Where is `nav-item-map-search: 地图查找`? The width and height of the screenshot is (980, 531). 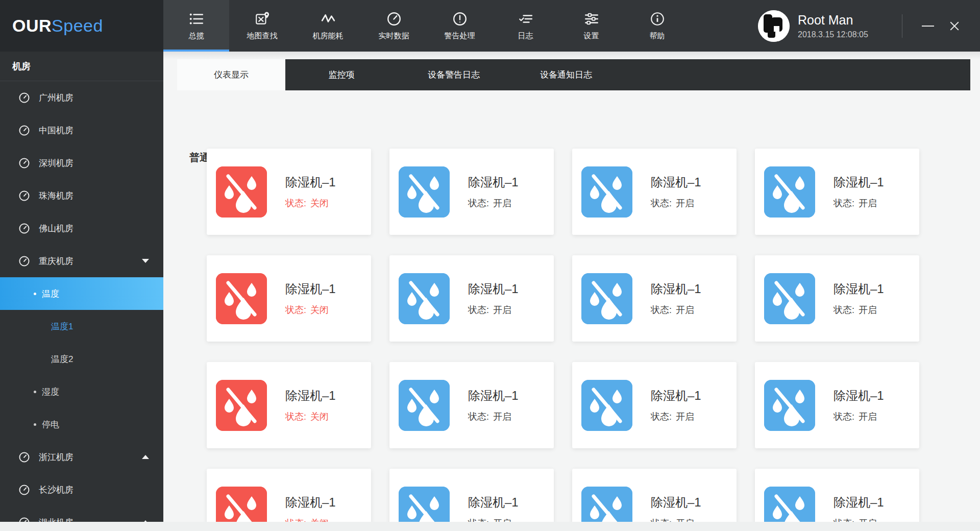 nav-item-map-search: 地图查找 is located at coordinates (262, 26).